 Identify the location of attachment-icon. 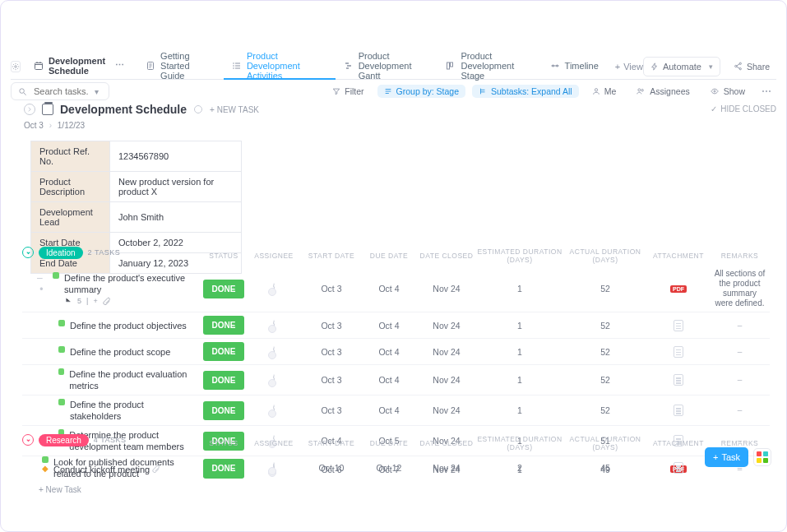
(107, 301).